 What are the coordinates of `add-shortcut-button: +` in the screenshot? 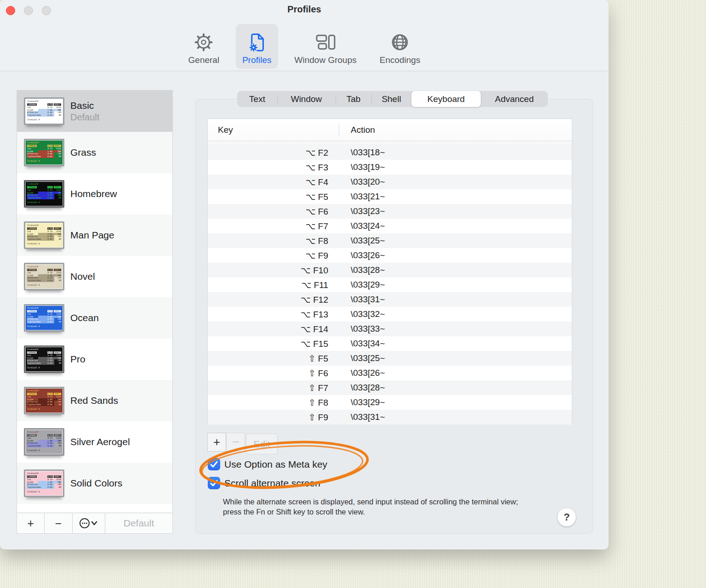 It's located at (217, 442).